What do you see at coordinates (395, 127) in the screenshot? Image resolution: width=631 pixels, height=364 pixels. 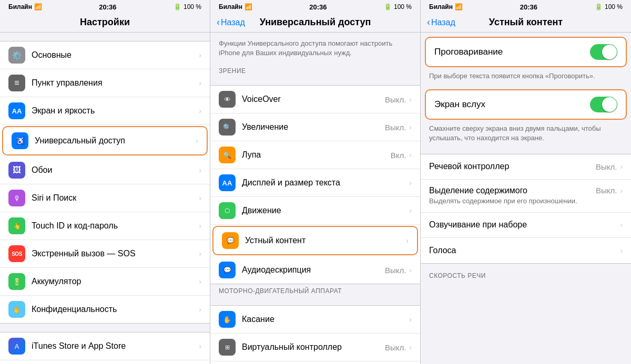 I see `zoom-value: Выкл.` at bounding box center [395, 127].